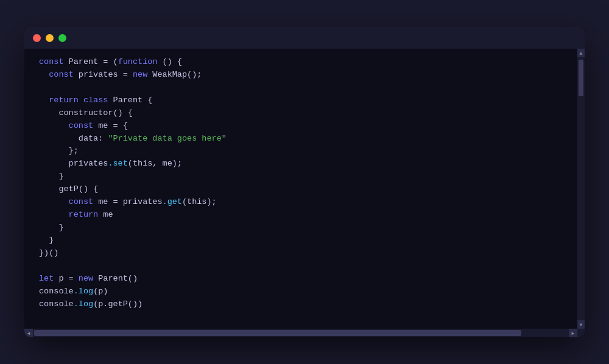 This screenshot has width=609, height=364. I want to click on maximize-button, so click(62, 38).